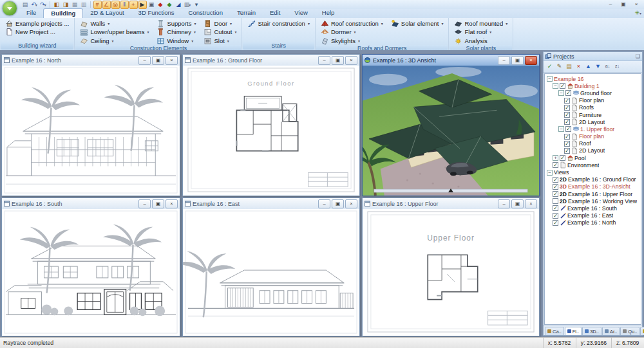 Image resolution: width=644 pixels, height=348 pixels. I want to click on tree-item-ground-floor: −✓Ground floor, so click(592, 93).